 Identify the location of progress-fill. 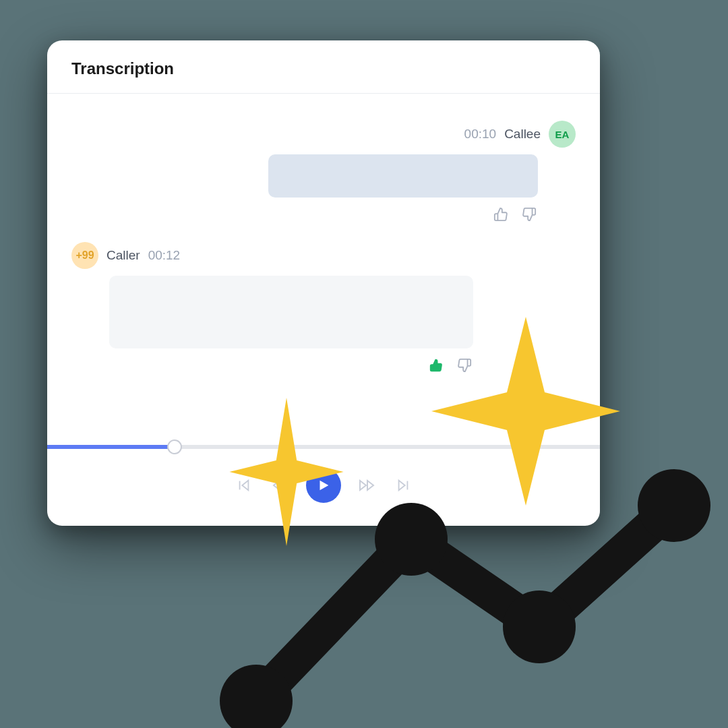
(111, 447).